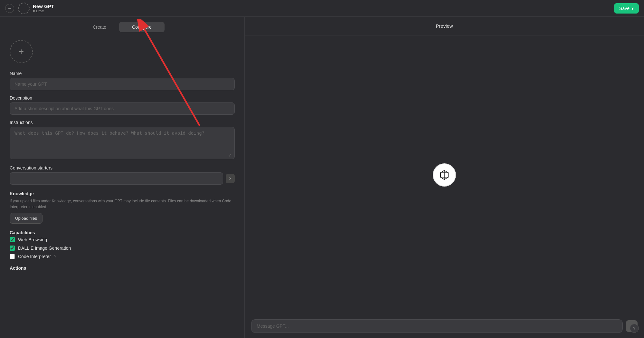  What do you see at coordinates (21, 52) in the screenshot?
I see `plus-icon: +` at bounding box center [21, 52].